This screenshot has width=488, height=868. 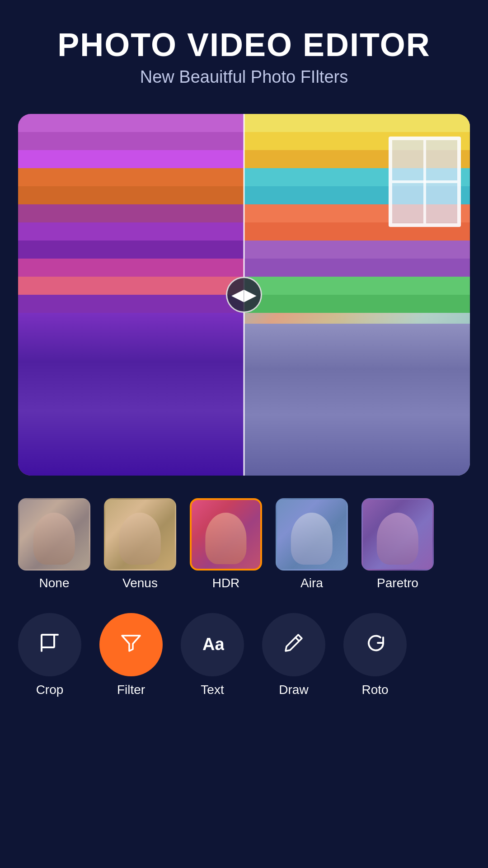 What do you see at coordinates (398, 534) in the screenshot?
I see `filter-paretro-thumbnail` at bounding box center [398, 534].